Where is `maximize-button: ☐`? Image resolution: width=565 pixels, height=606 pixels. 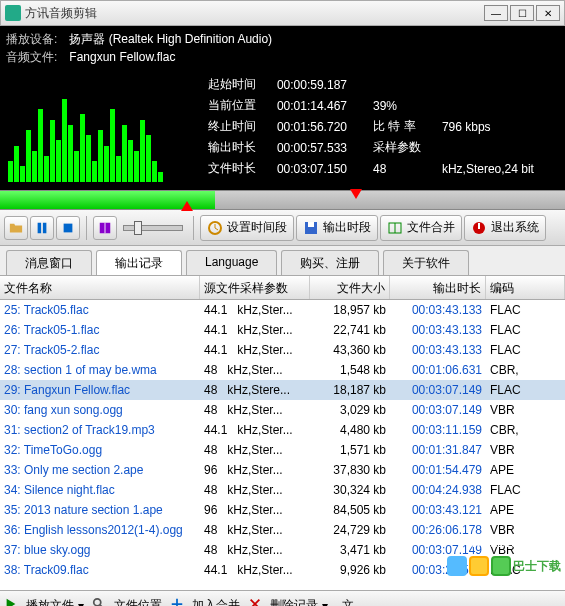 maximize-button: ☐ is located at coordinates (522, 13).